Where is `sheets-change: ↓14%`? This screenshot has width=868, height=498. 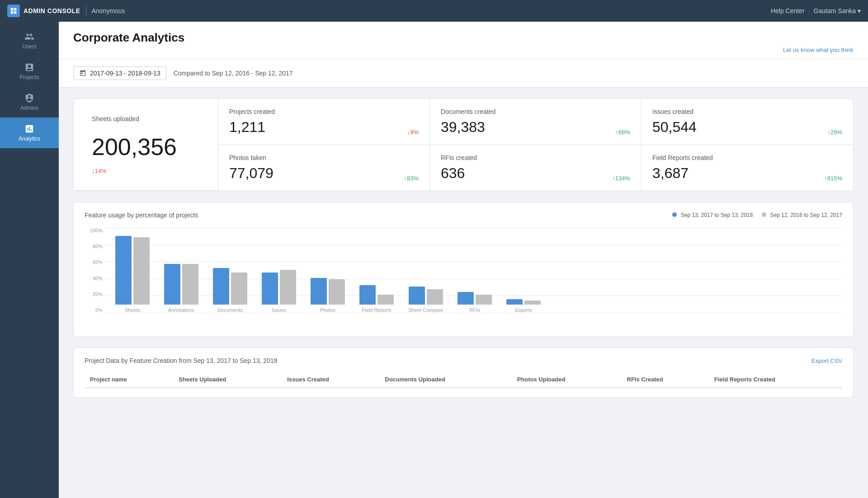
sheets-change: ↓14% is located at coordinates (146, 171).